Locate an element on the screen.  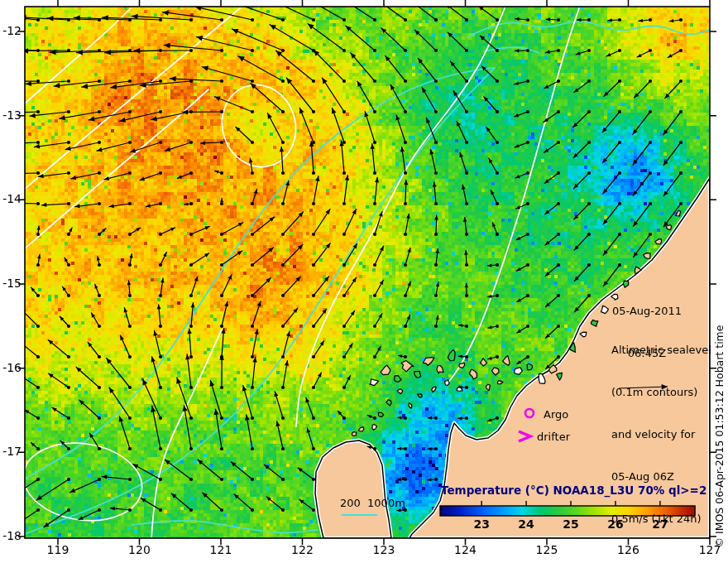
x-tick-label: 124 is located at coordinates (465, 550).